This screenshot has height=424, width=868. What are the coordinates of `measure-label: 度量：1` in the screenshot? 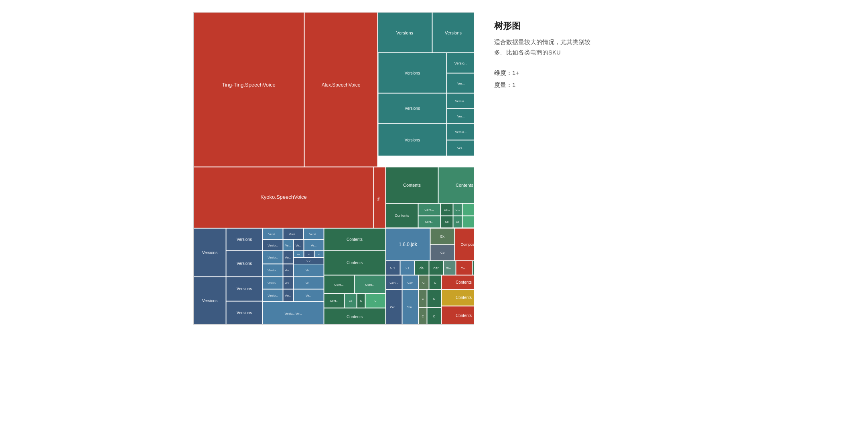 It's located at (542, 85).